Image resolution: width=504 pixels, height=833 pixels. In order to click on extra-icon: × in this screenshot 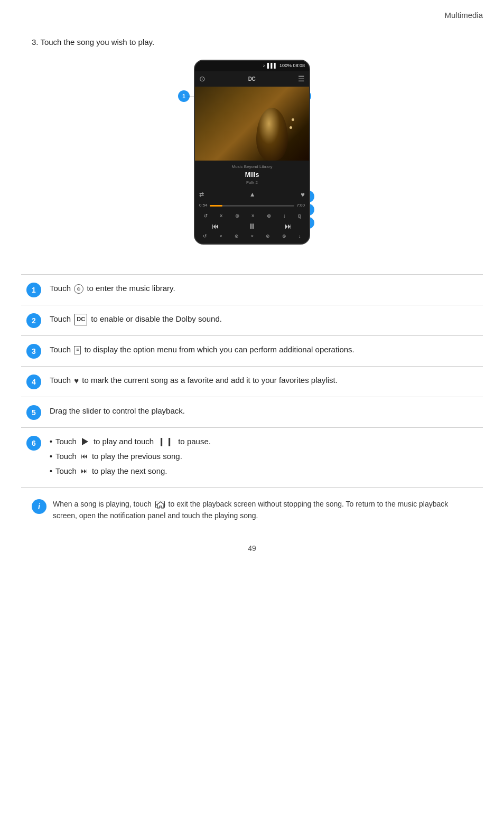, I will do `click(253, 216)`.